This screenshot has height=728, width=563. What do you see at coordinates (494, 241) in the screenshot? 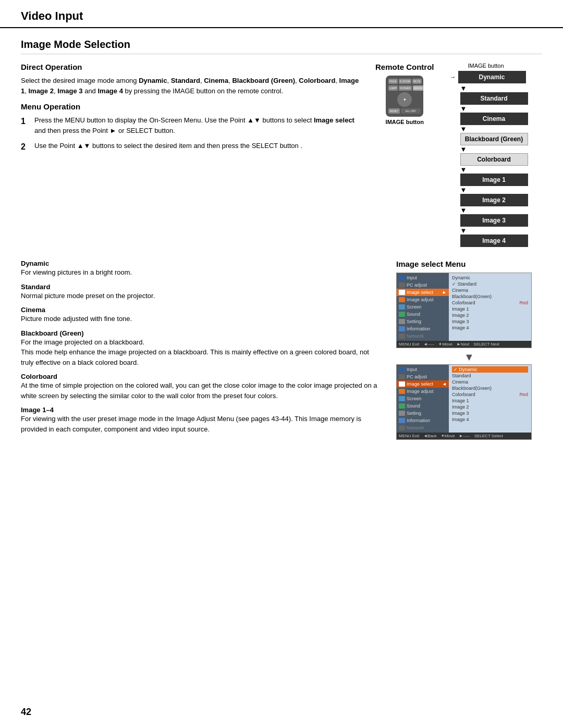
I see `flow-box-image4: Image 4` at bounding box center [494, 241].